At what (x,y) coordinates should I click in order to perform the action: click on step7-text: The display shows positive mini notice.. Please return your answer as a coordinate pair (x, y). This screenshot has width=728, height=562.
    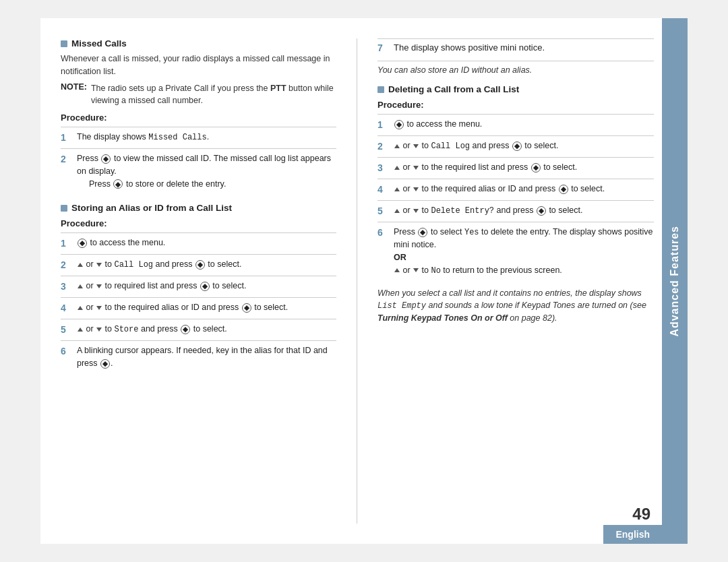
    Looking at the image, I should click on (524, 47).